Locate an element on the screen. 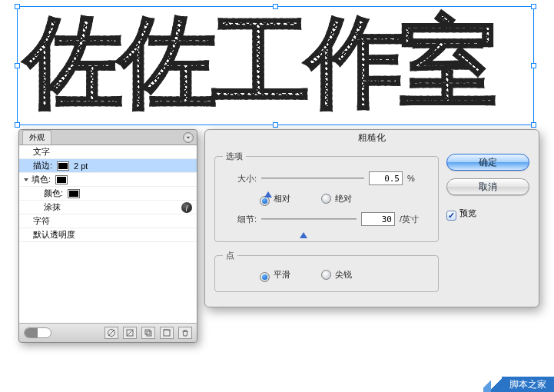 The image size is (554, 392). options-group: 选项 大小: % 相对 绝对 细节: is located at coordinates (327, 197).